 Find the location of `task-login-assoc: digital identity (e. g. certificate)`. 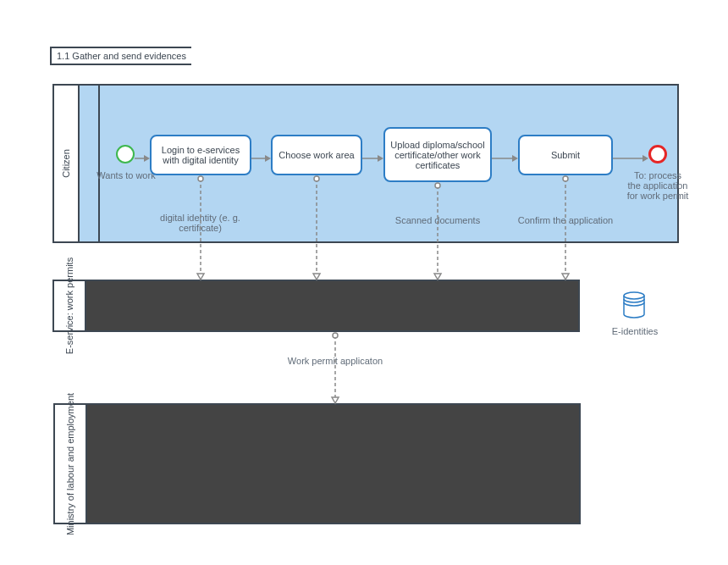

task-login-assoc: digital identity (e. g. certificate) is located at coordinates (200, 223).